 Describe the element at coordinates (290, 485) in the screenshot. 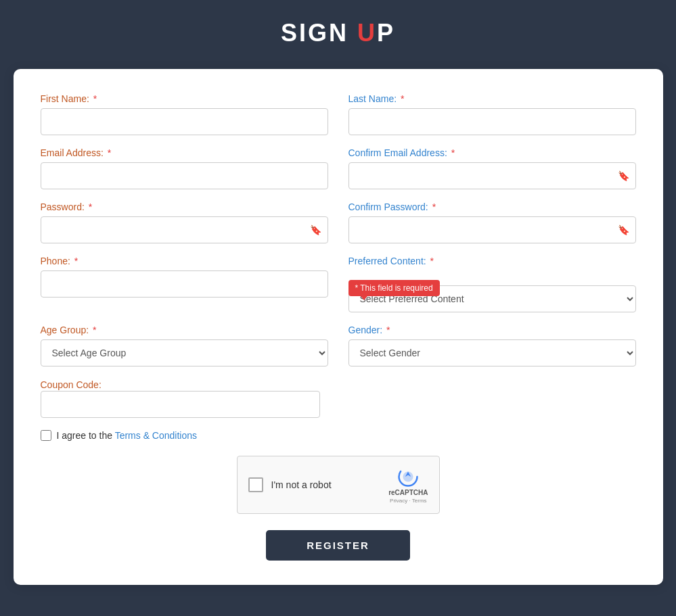

I see `recaptcha-left: I'm not a robot` at that location.